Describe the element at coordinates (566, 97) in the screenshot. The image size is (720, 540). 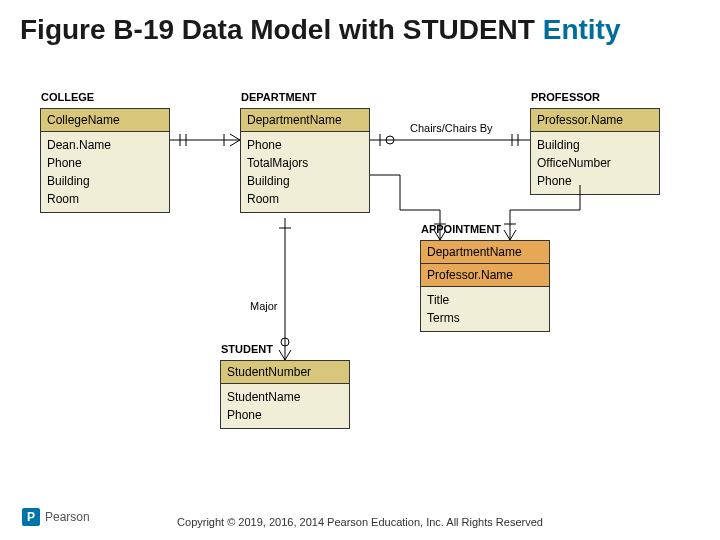
I see `entity-label: PROFESSOR` at that location.